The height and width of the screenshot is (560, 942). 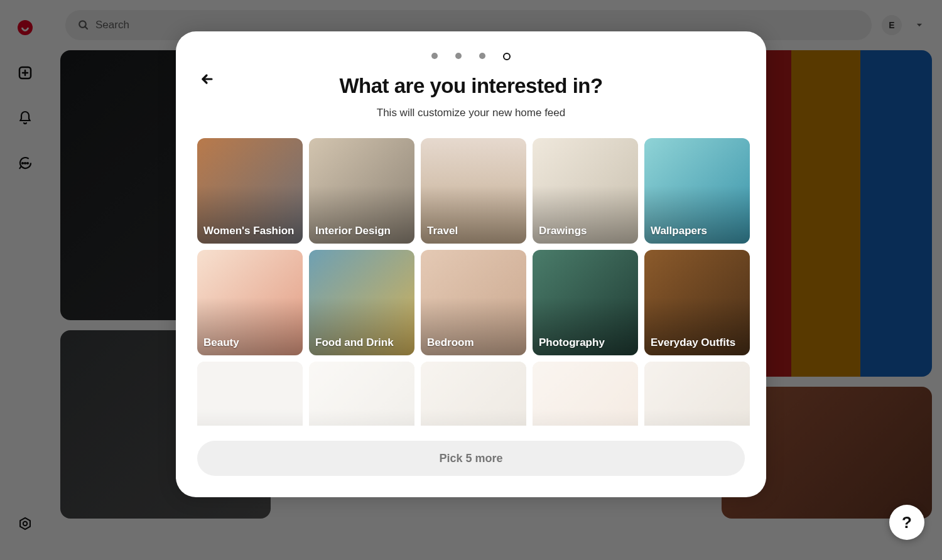 What do you see at coordinates (471, 86) in the screenshot?
I see `modal-title: What are you interested in?` at bounding box center [471, 86].